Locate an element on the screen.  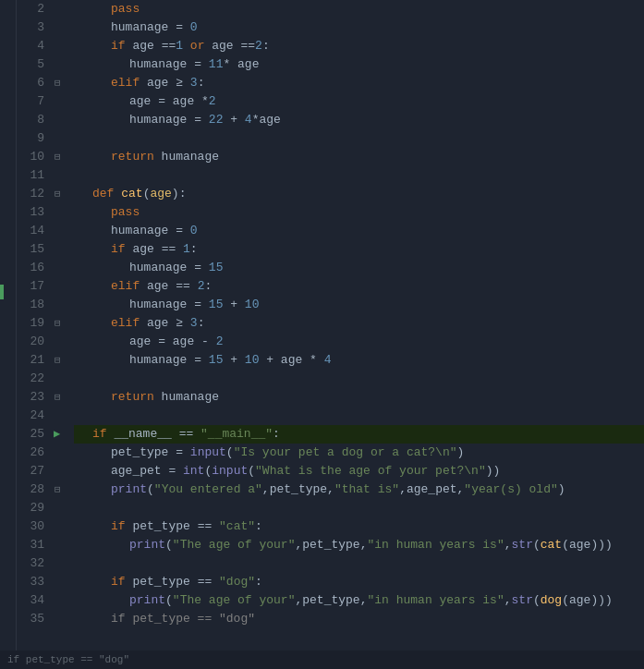
line-number: 12 is located at coordinates (30, 194).